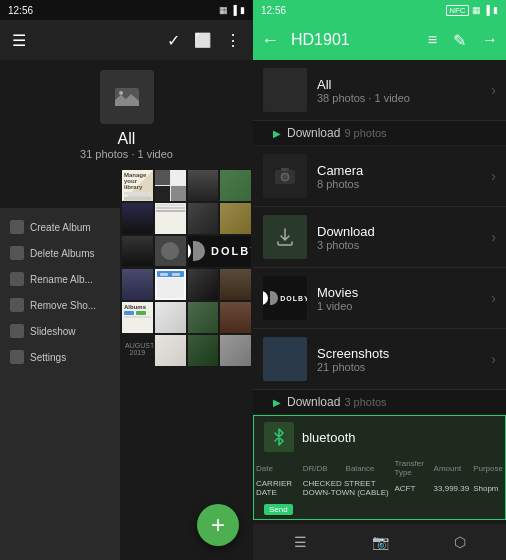 This screenshot has height=560, width=506. Describe the element at coordinates (401, 306) in the screenshot. I see `folder-count-movies: 1 video` at that location.